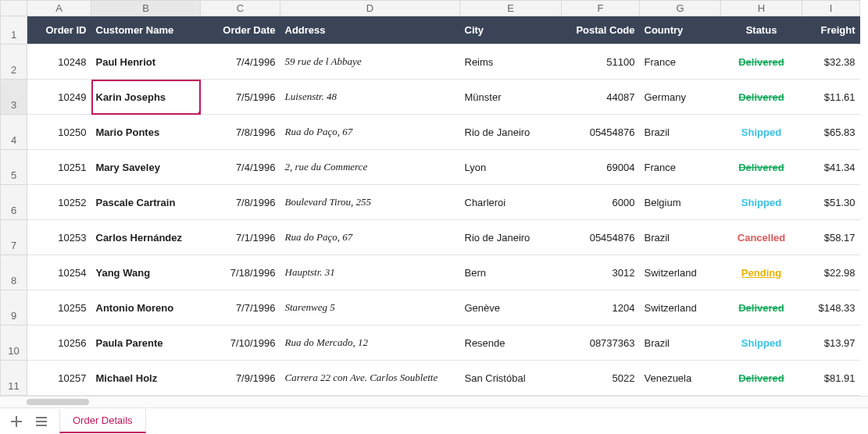 This screenshot has width=868, height=434. I want to click on col-header-H: H, so click(762, 9).